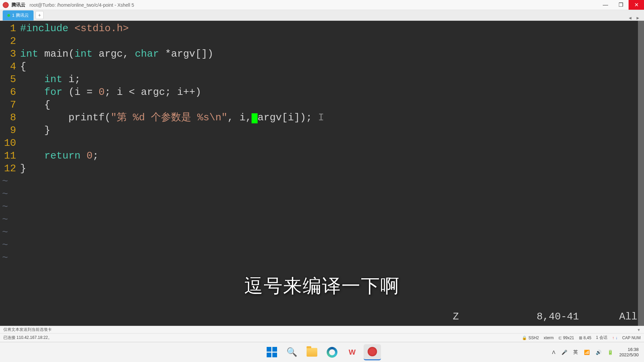 Image resolution: width=644 pixels, height=362 pixels. What do you see at coordinates (621, 5) in the screenshot?
I see `window-controls: — ❐ ✕` at bounding box center [621, 5].